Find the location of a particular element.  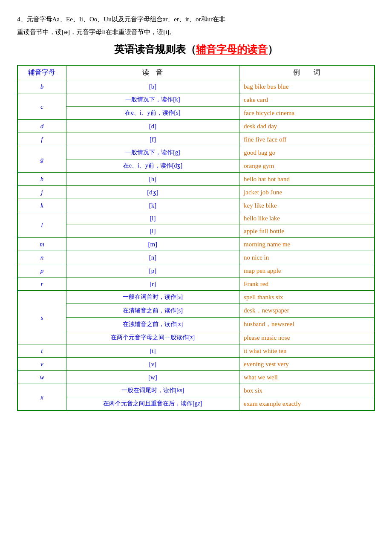

sound-cell: 一般情况下，读作[g] is located at coordinates (153, 153).